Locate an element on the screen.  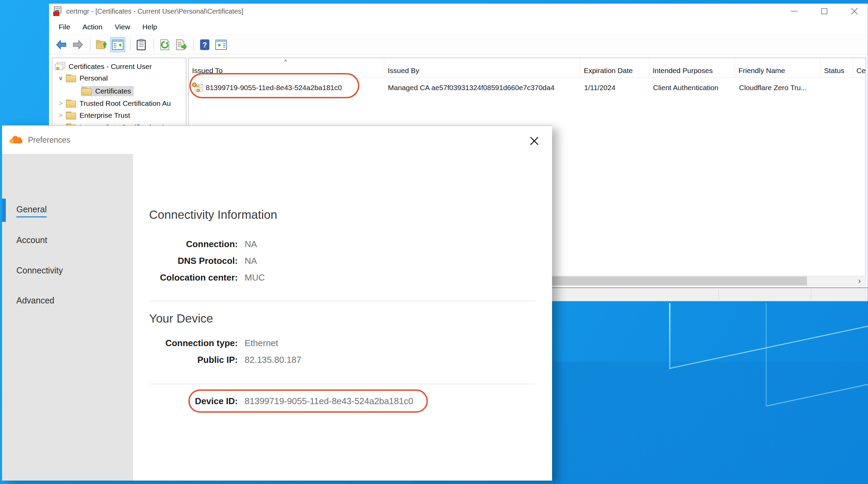
up-one-level-button is located at coordinates (101, 45).